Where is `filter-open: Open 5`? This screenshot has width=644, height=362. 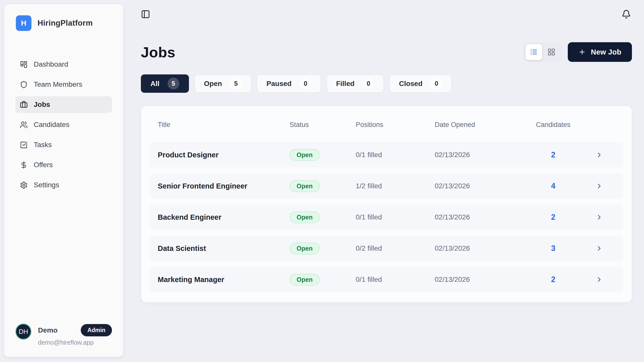 filter-open: Open 5 is located at coordinates (223, 83).